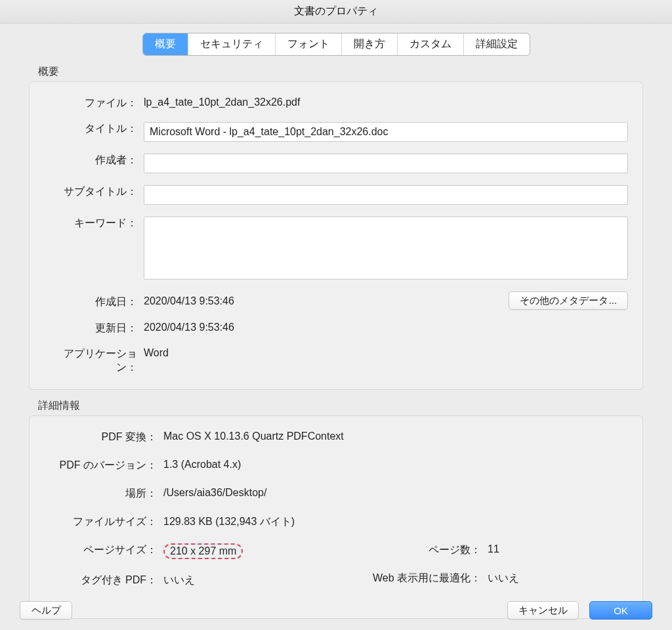 The image size is (672, 630). Describe the element at coordinates (104, 549) in the screenshot. I see `pagesize-label: ページサイズ：` at that location.